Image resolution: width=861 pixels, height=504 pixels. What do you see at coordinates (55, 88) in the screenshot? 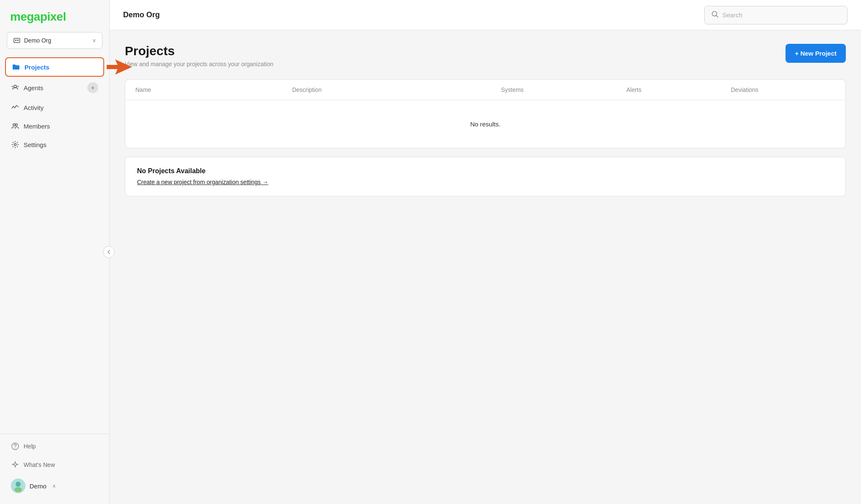
I see `sidebar-item-agents: Agents +` at bounding box center [55, 88].